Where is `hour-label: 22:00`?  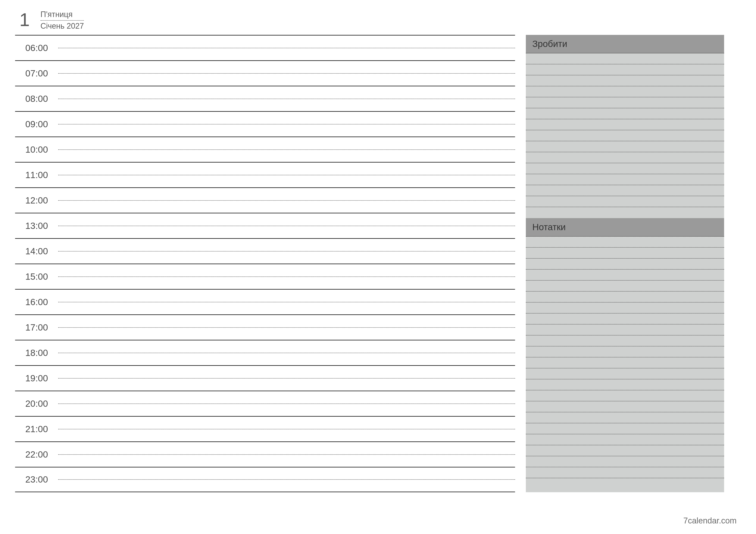 hour-label: 22:00 is located at coordinates (37, 455).